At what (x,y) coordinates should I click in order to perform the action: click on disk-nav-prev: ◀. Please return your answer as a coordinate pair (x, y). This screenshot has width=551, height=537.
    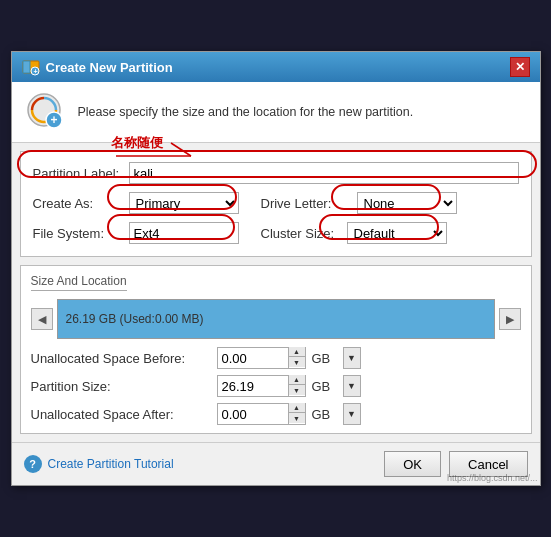
    Looking at the image, I should click on (42, 319).